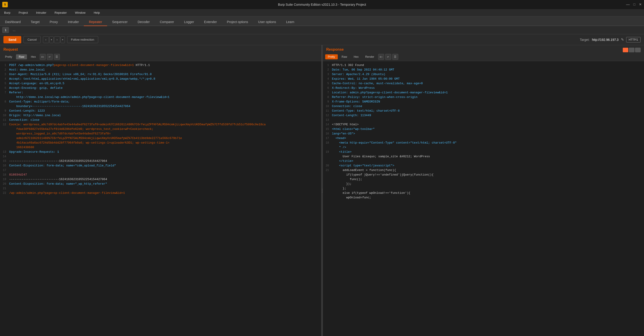 The height and width of the screenshot is (336, 644). What do you see at coordinates (484, 134) in the screenshot?
I see `table-row: 16lang="en-US">` at bounding box center [484, 134].